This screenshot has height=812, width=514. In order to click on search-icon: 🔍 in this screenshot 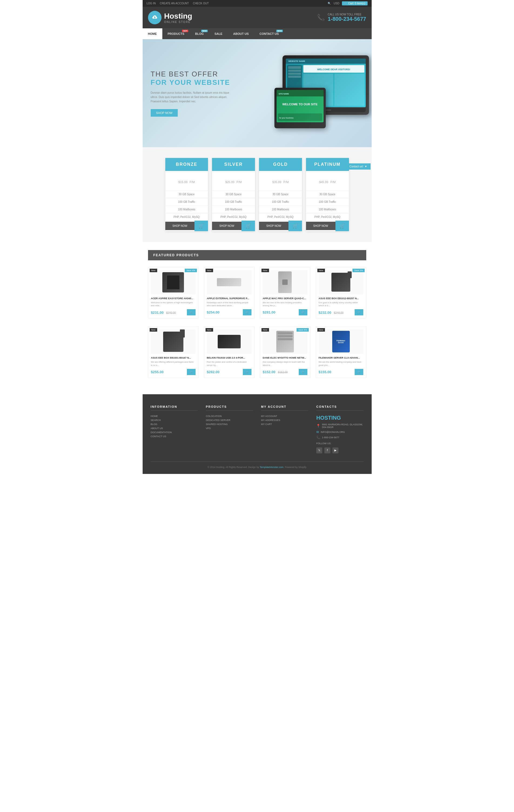, I will do `click(329, 3)`.